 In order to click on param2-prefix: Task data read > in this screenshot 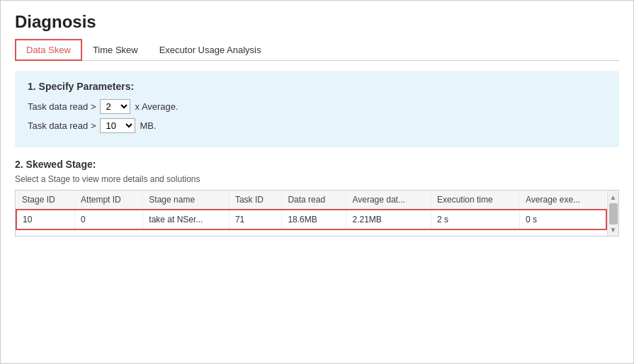, I will do `click(62, 126)`.